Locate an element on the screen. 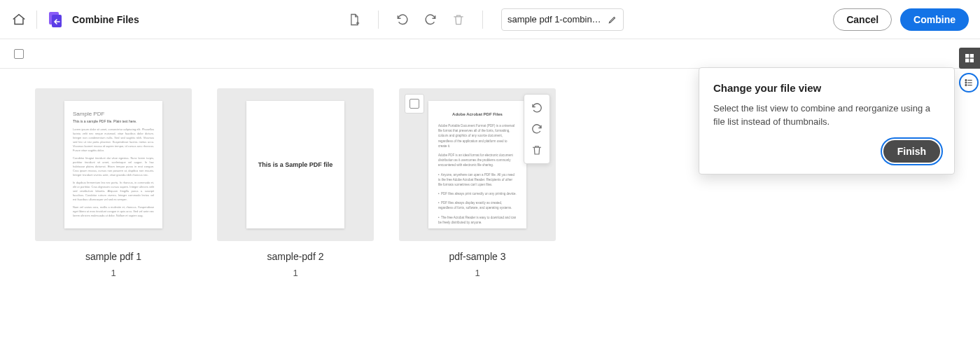  output-filename-field: sample pdf 1-combin… is located at coordinates (563, 20).